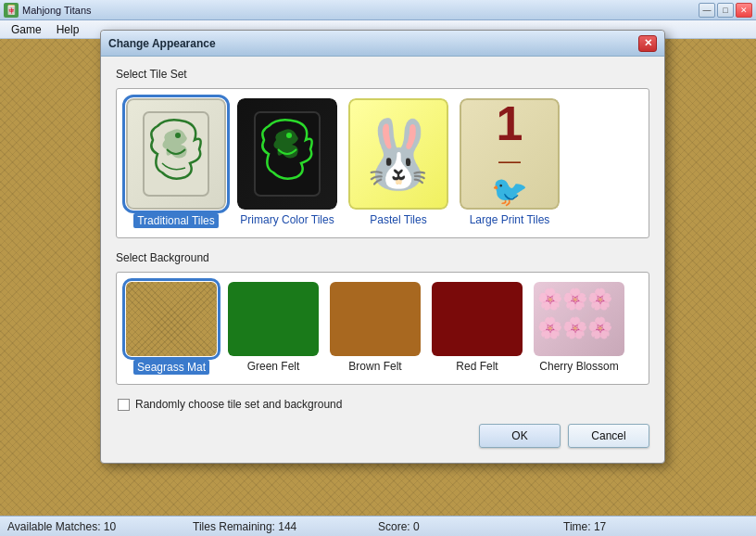 This screenshot has height=536, width=756. Describe the element at coordinates (287, 220) in the screenshot. I see `tile-label-primary: Primary Color Tiles` at that location.